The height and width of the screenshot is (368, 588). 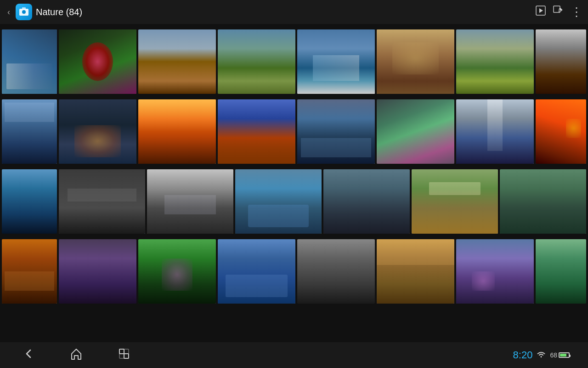 I want to click on back-nav-button, so click(x=28, y=355).